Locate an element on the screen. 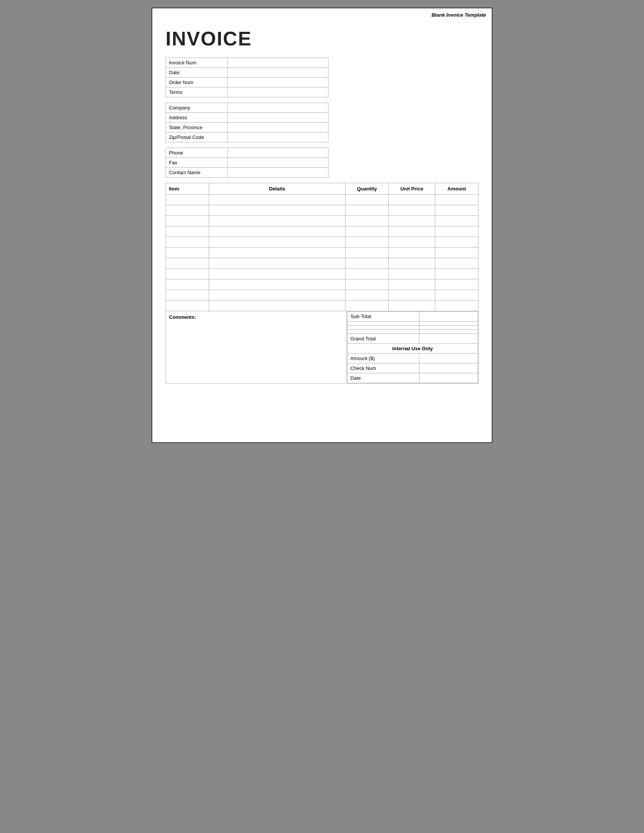 The height and width of the screenshot is (833, 644). phone-value is located at coordinates (278, 153).